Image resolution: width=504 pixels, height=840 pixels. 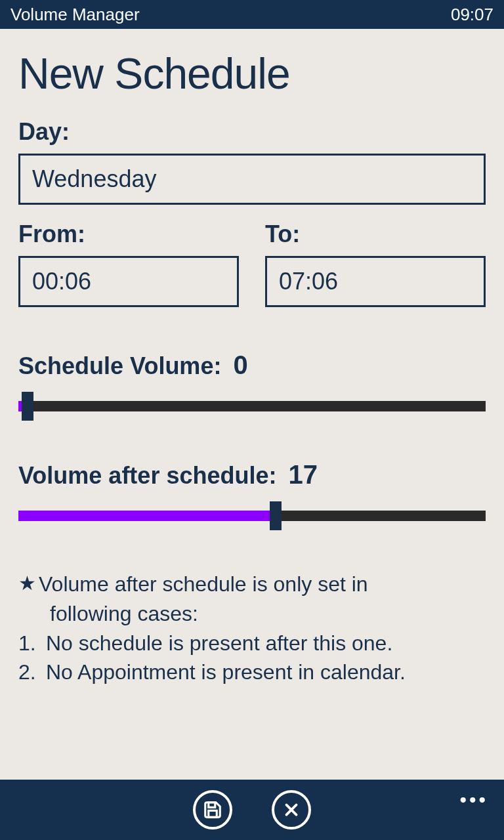 I want to click on to-time-value: 07:06, so click(x=308, y=282).